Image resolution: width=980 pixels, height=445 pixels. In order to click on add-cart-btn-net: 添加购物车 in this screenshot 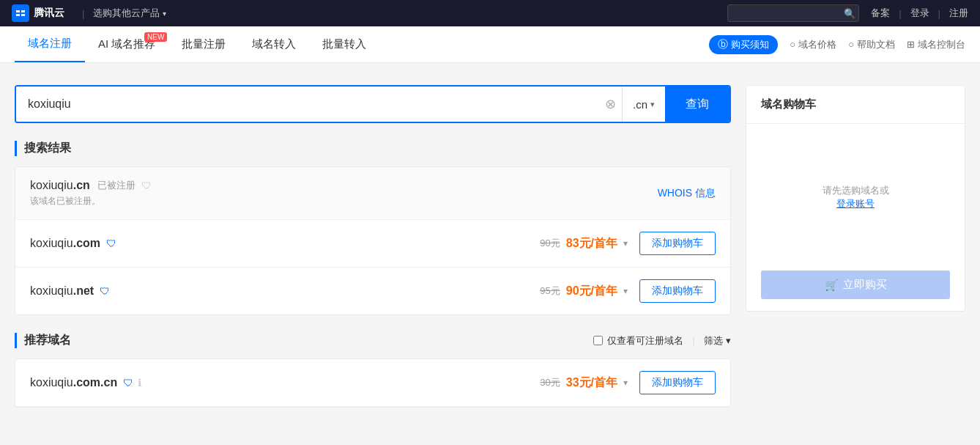, I will do `click(678, 291)`.